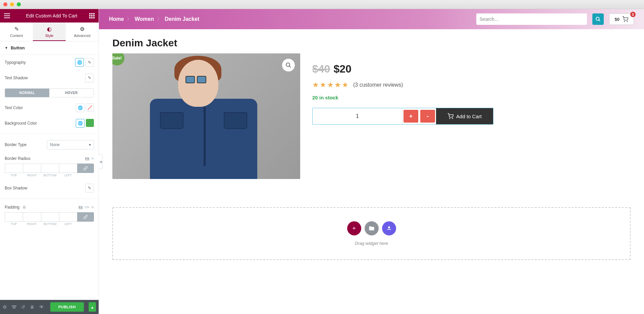 The height and width of the screenshot is (314, 644). Describe the element at coordinates (92, 307) in the screenshot. I see `publish-options-button: ▴` at that location.